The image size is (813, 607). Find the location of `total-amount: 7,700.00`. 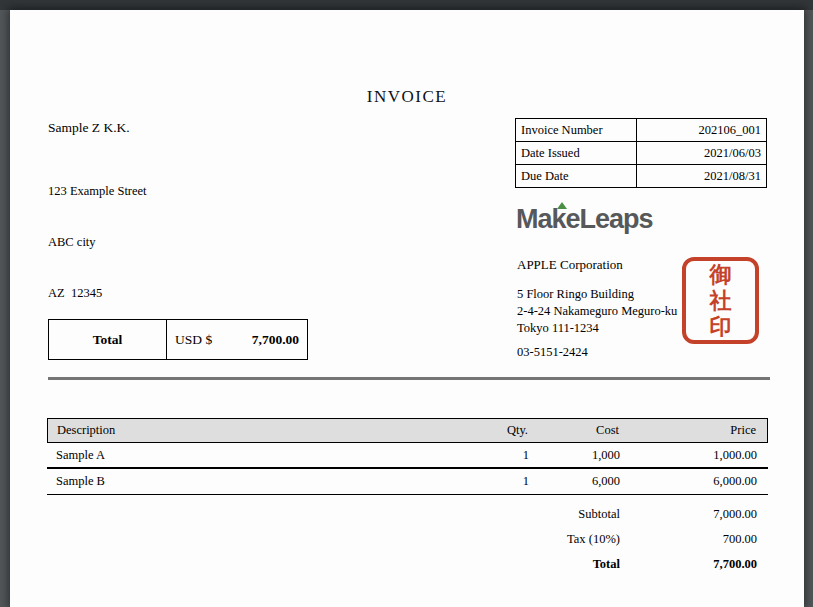

total-amount: 7,700.00 is located at coordinates (276, 340).